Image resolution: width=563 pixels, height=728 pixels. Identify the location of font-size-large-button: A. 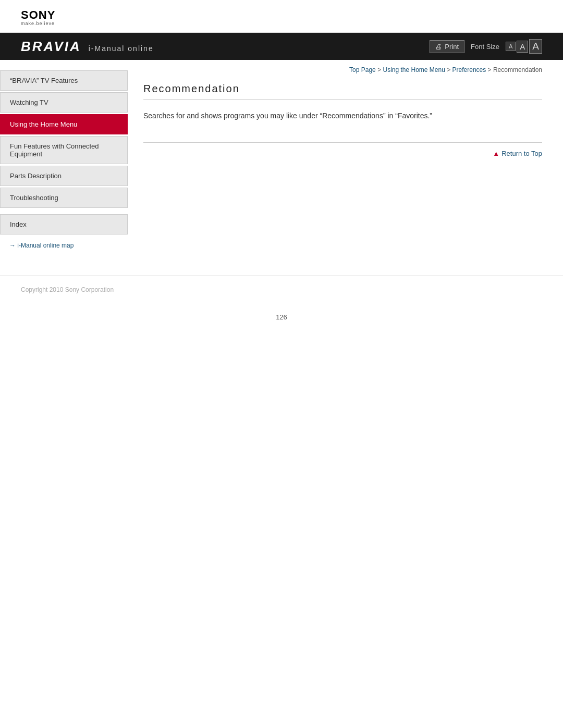
(536, 46).